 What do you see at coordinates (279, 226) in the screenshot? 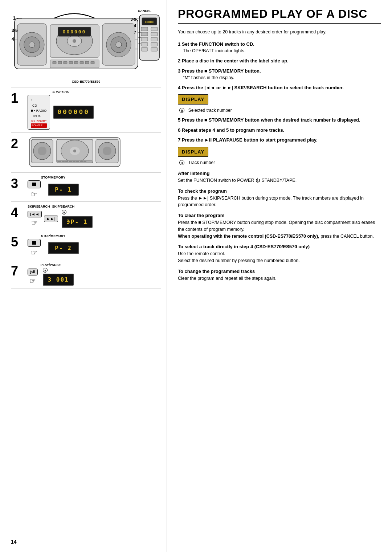
I see `clear-program-body1: Press the ■ STOP/MEMORY button during st…` at bounding box center [279, 226].